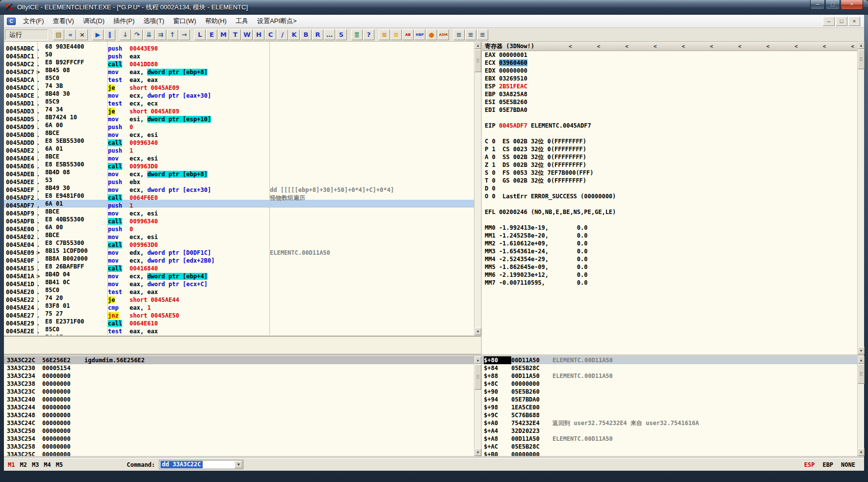  I want to click on disasm-row: 0045AE04.E8 C7B55300call009963D0, so click(239, 243).